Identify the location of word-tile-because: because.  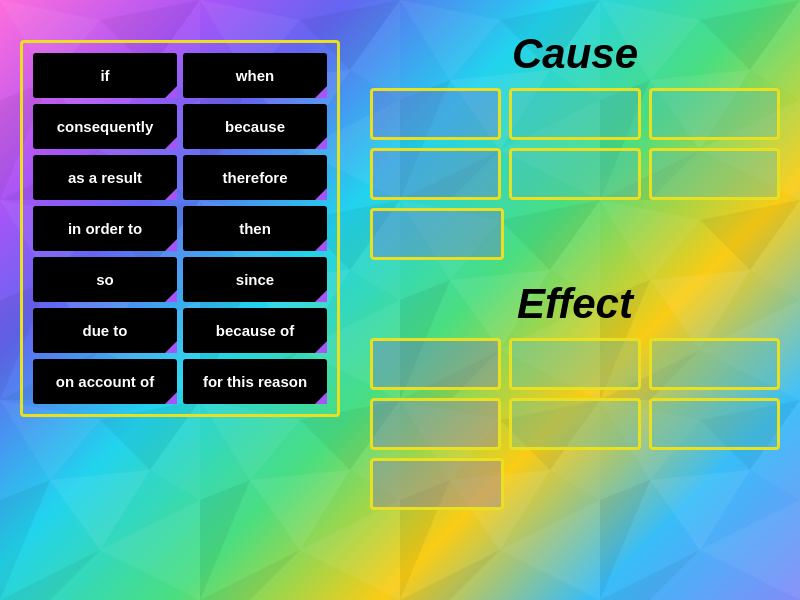
(255, 126).